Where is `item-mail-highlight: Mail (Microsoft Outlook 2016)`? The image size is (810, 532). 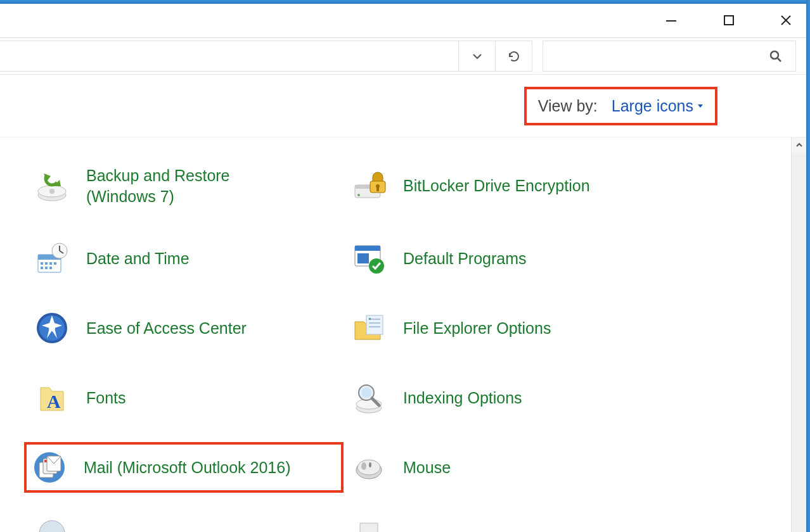 item-mail-highlight: Mail (Microsoft Outlook 2016) is located at coordinates (184, 467).